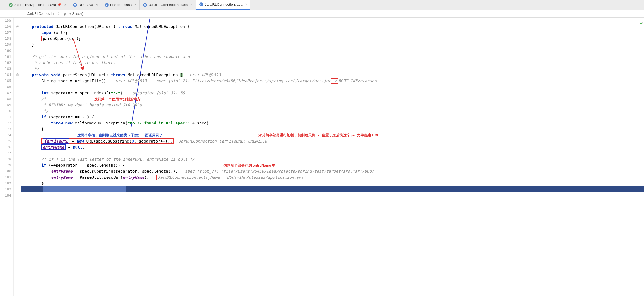  I want to click on code-line: entryName = ParseUtil.decode (entryName)…, so click(334, 177).